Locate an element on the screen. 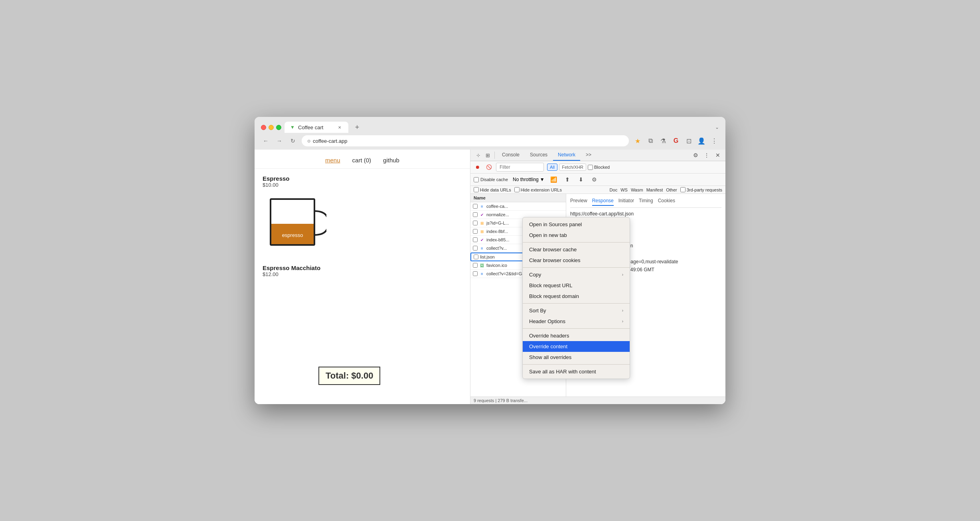 The image size is (980, 521). extensions-icon: ⧉ is located at coordinates (650, 141).